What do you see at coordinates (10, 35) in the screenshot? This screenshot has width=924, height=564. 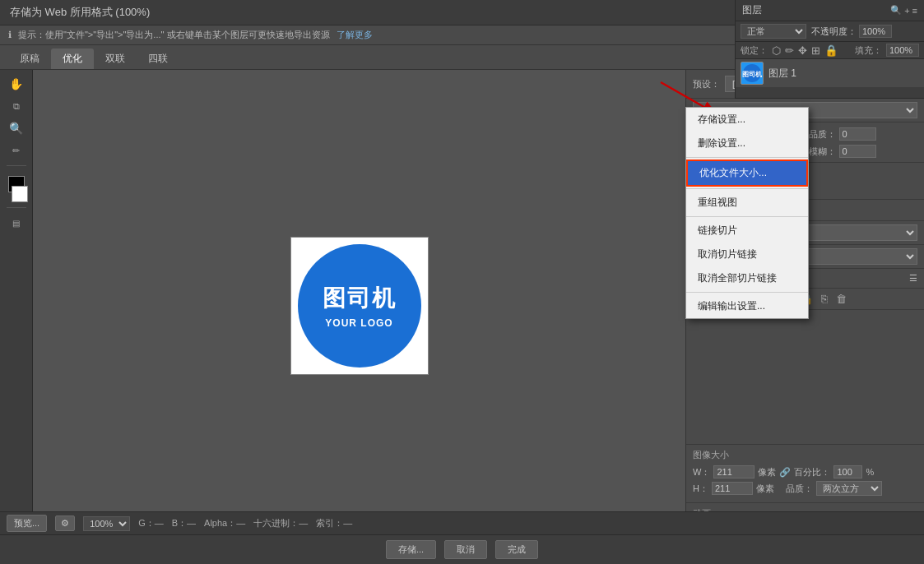 I see `hint-icon: ℹ` at bounding box center [10, 35].